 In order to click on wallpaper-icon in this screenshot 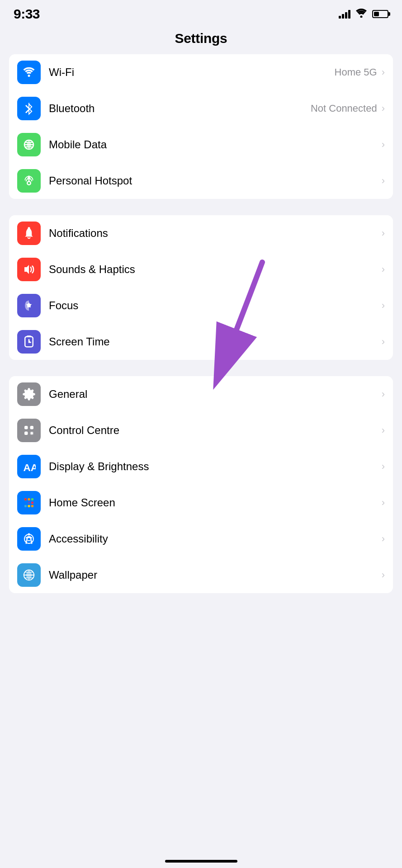, I will do `click(29, 575)`.